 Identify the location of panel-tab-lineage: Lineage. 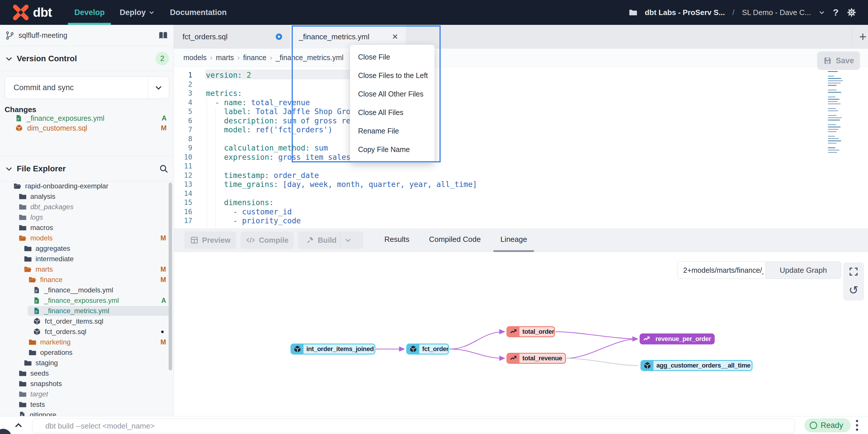
(514, 240).